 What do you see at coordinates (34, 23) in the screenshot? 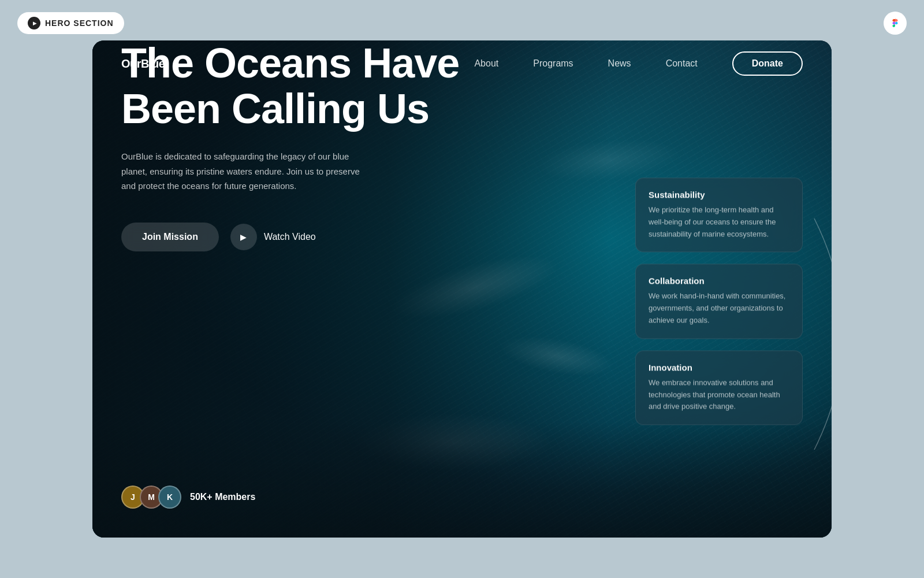
I see `play-icon` at bounding box center [34, 23].